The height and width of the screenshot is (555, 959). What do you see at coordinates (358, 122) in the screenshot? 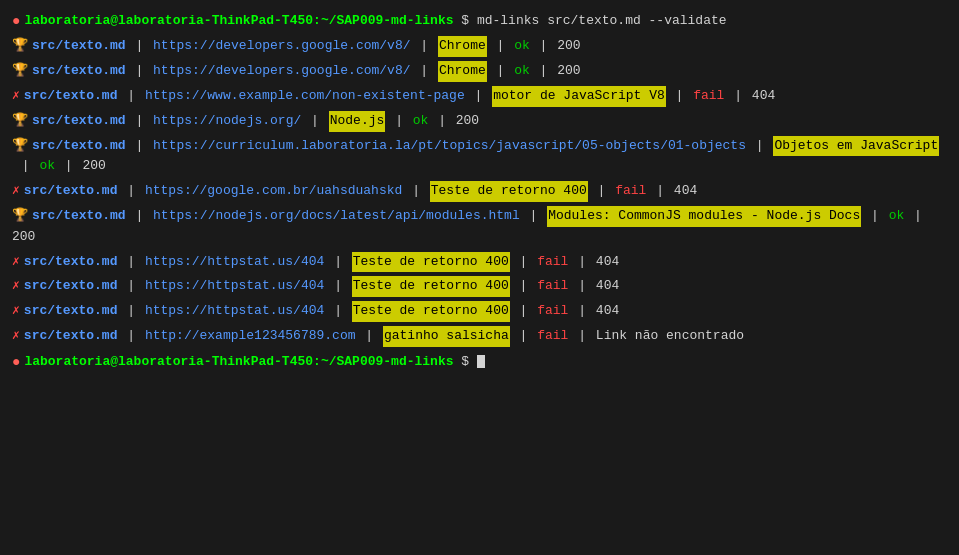
I see `link-text: Node.js` at bounding box center [358, 122].